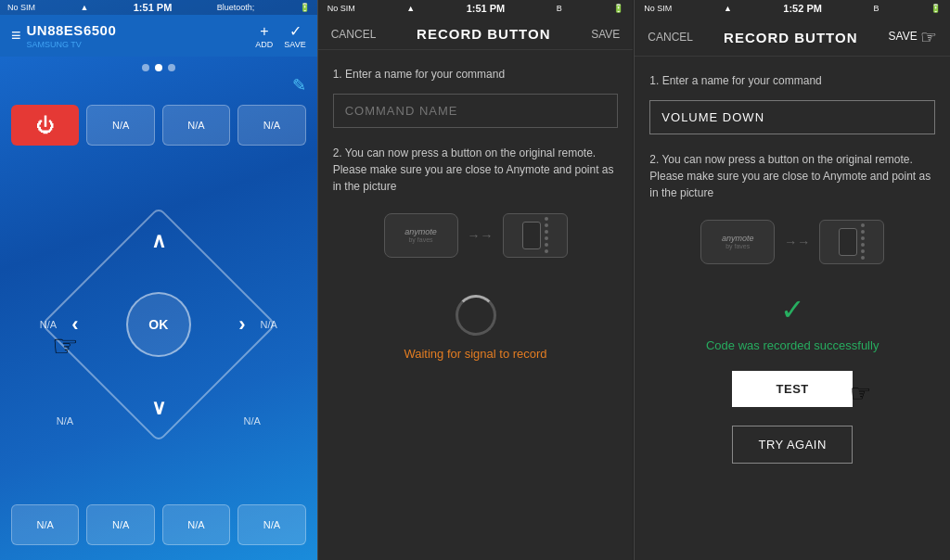  I want to click on chevron-up-icon: ∧, so click(159, 241).